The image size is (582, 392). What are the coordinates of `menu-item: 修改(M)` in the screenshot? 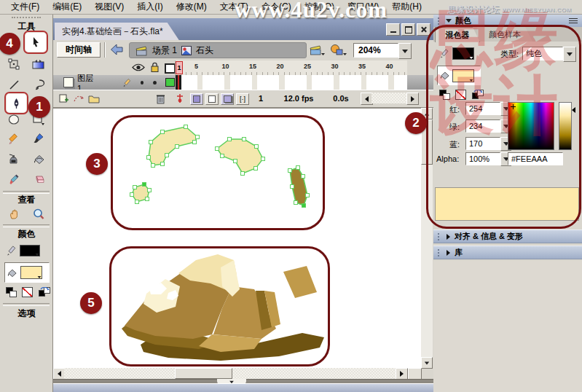 It's located at (192, 7).